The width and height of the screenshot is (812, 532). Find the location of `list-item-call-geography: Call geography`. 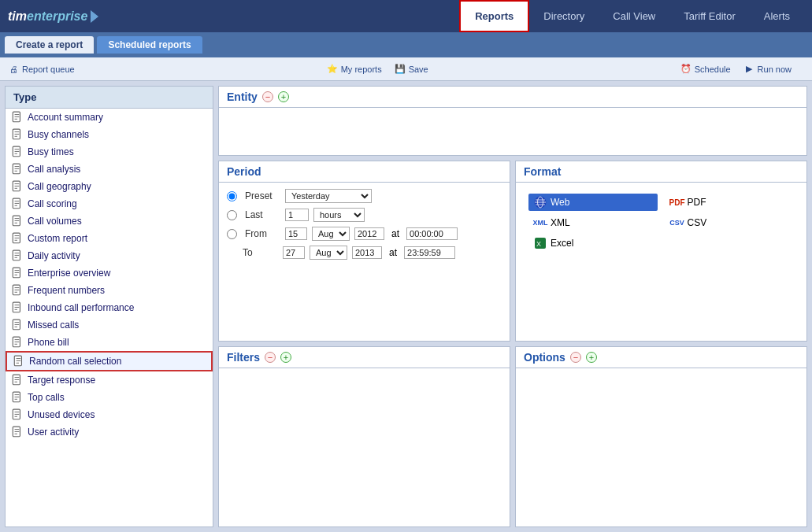

list-item-call-geography: Call geography is located at coordinates (109, 187).